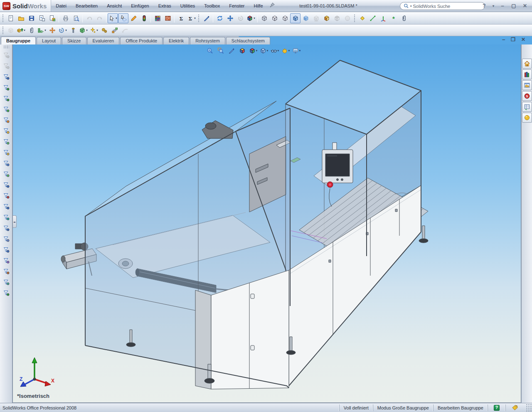 The image size is (532, 412). Describe the element at coordinates (372, 18) in the screenshot. I see `measure-button` at that location.